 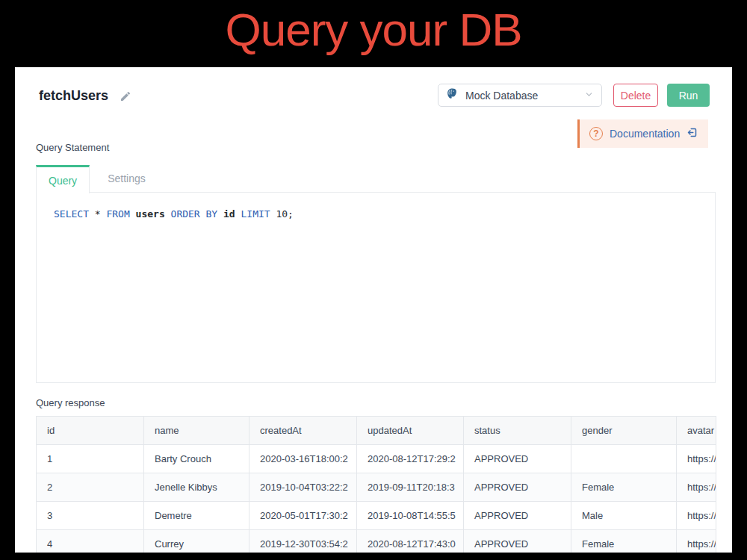 What do you see at coordinates (376, 542) in the screenshot?
I see `table-row: 4 Currey 2019-12-30T03:54:2 2020-08-12T1…` at bounding box center [376, 542].